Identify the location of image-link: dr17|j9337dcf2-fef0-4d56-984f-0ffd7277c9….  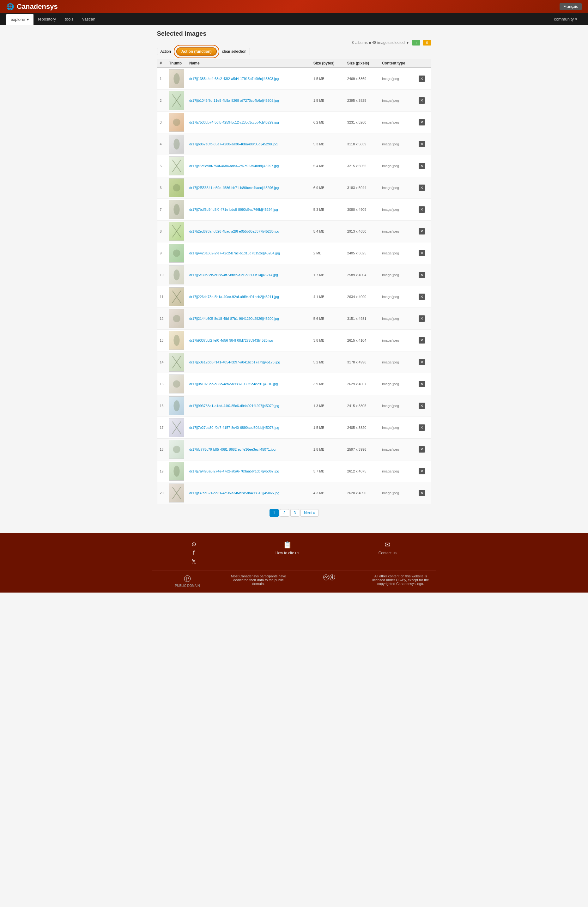
(231, 340).